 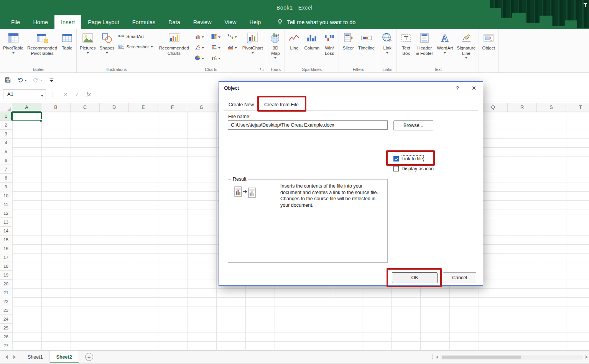 What do you see at coordinates (474, 88) in the screenshot?
I see `dialog-close-button: ✕` at bounding box center [474, 88].